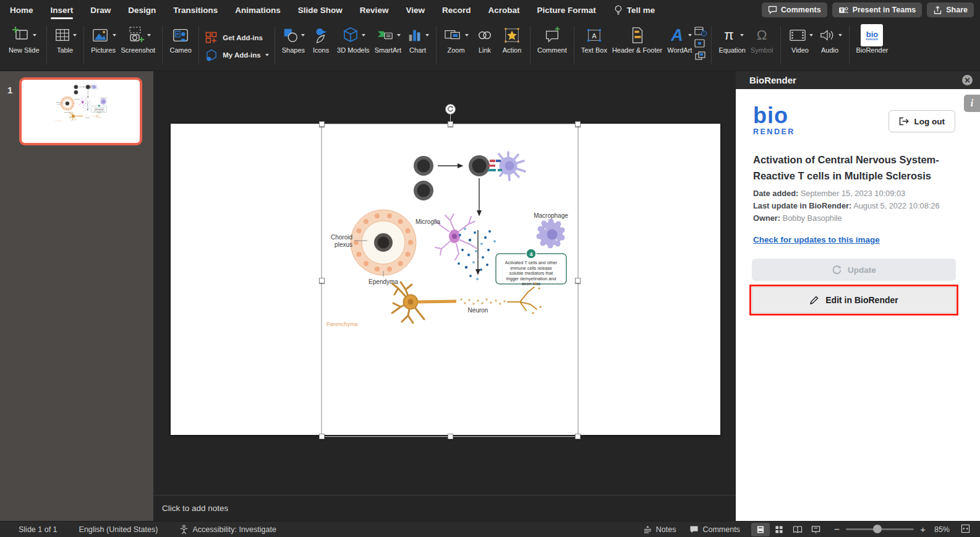  Describe the element at coordinates (80, 111) in the screenshot. I see `slide-thumbnail` at that location.